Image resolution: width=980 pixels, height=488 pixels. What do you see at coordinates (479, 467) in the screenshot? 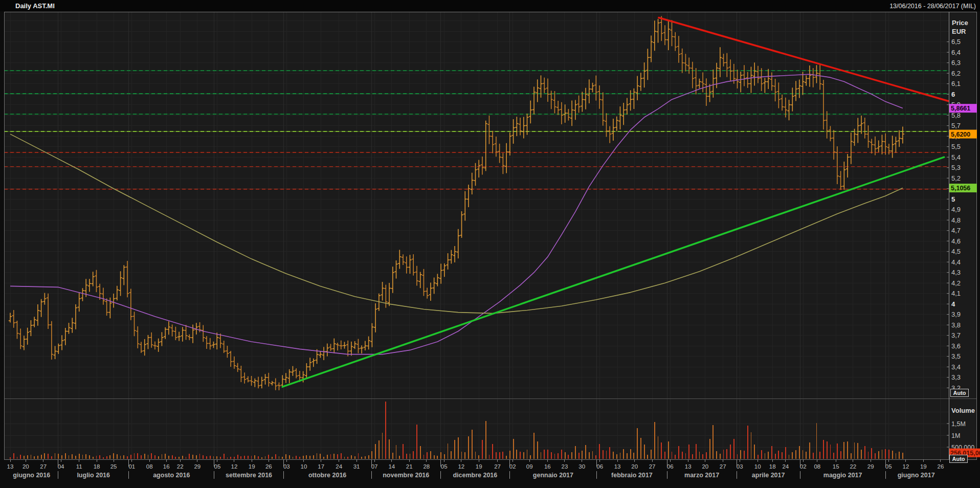
I see `day-tick-label: 19` at bounding box center [479, 467].